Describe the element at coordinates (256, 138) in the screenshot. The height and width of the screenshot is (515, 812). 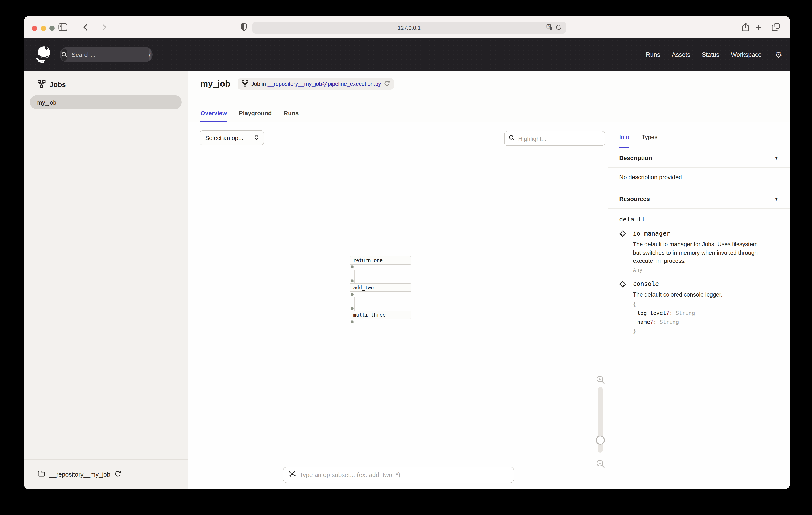
I see `updown-caret-icon` at that location.